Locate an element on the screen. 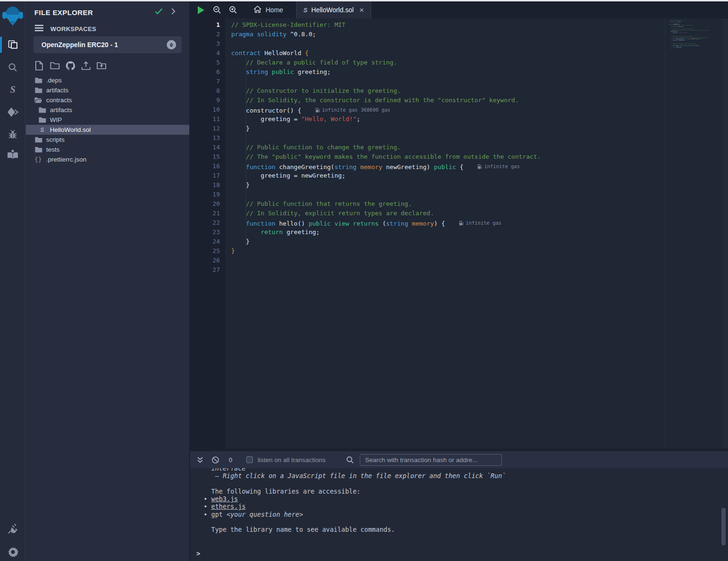  terminal-prompt: > is located at coordinates (198, 553).